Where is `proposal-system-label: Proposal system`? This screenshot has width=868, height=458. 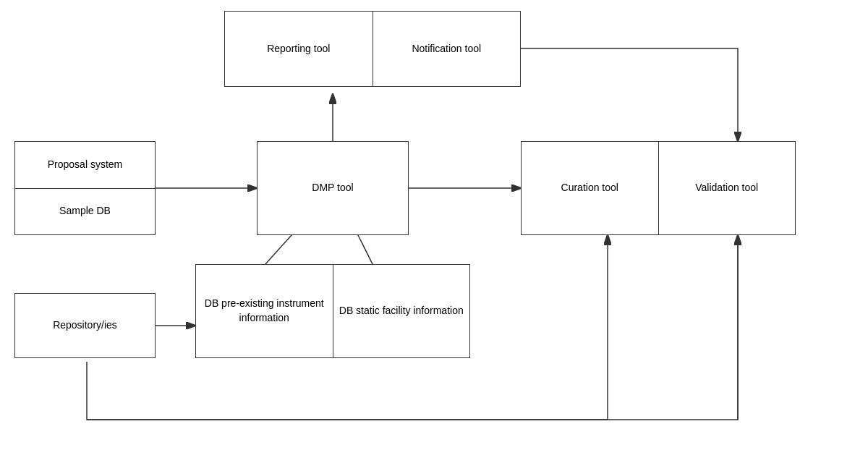 proposal-system-label: Proposal system is located at coordinates (85, 165).